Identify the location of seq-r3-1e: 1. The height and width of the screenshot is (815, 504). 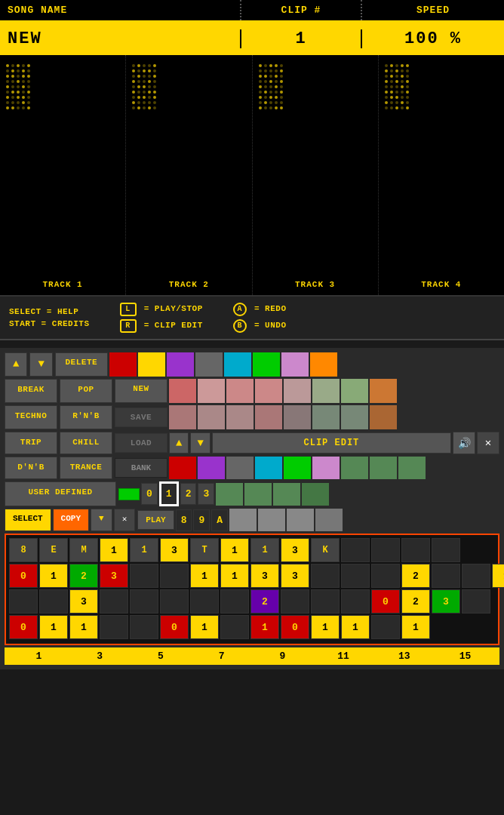
(325, 627).